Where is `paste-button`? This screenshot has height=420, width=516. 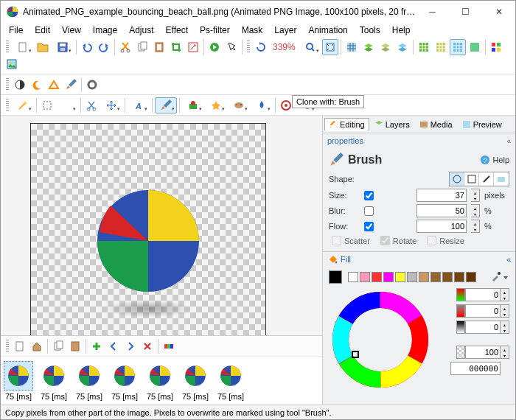 paste-button is located at coordinates (159, 47).